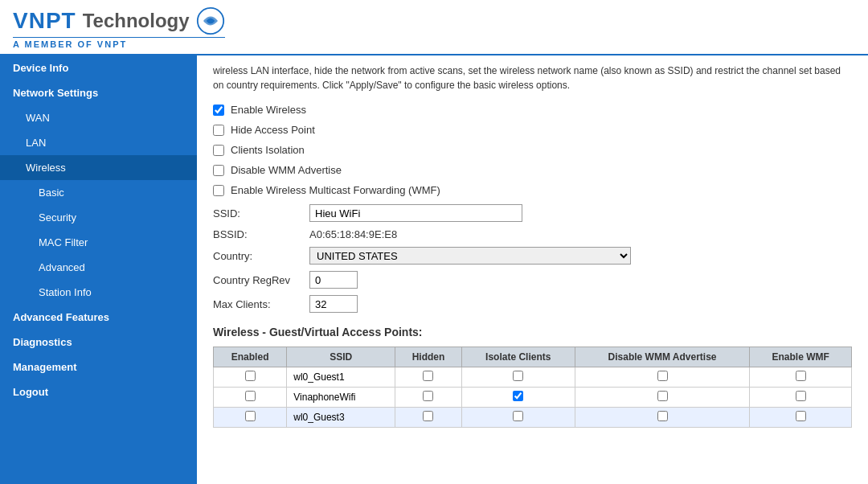  What do you see at coordinates (662, 418) in the screenshot?
I see `row3-disable-wmm` at bounding box center [662, 418].